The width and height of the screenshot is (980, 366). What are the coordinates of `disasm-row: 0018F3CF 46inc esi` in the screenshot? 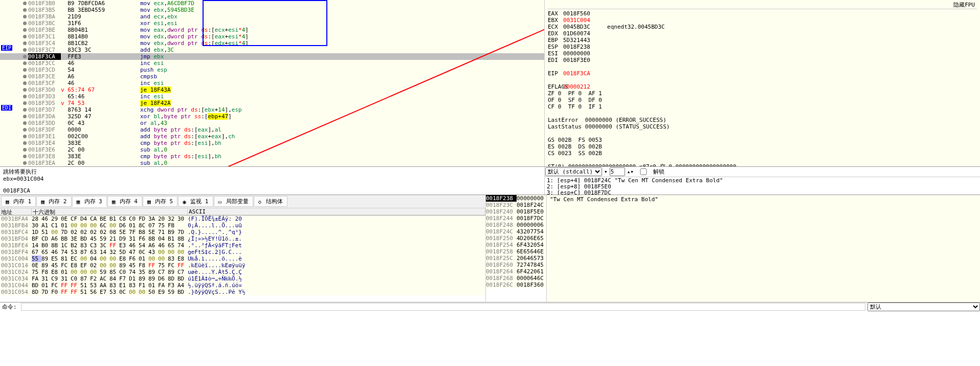 It's located at (272, 83).